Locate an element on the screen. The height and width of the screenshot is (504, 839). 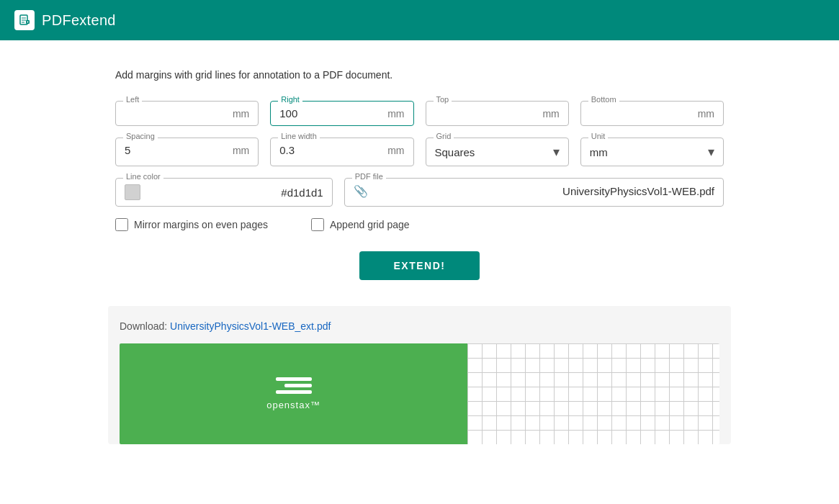
checkbox-row: Mirror margins on even pages Append grid… is located at coordinates (419, 225).